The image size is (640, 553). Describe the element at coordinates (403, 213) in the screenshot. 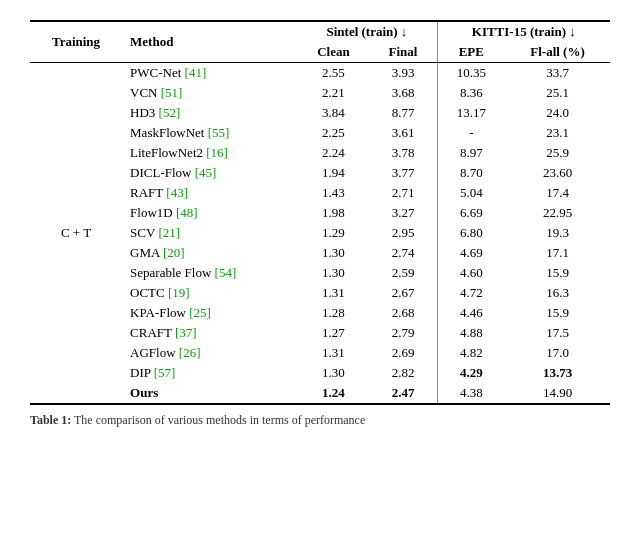

I see `final-cell: 3.27` at that location.